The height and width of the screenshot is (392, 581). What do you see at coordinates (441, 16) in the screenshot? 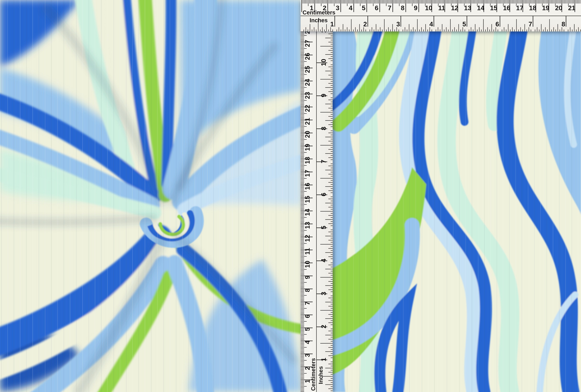
I see `horizontal-ruler-scale: 1234567891011121314151617181920211234567…` at bounding box center [441, 16].